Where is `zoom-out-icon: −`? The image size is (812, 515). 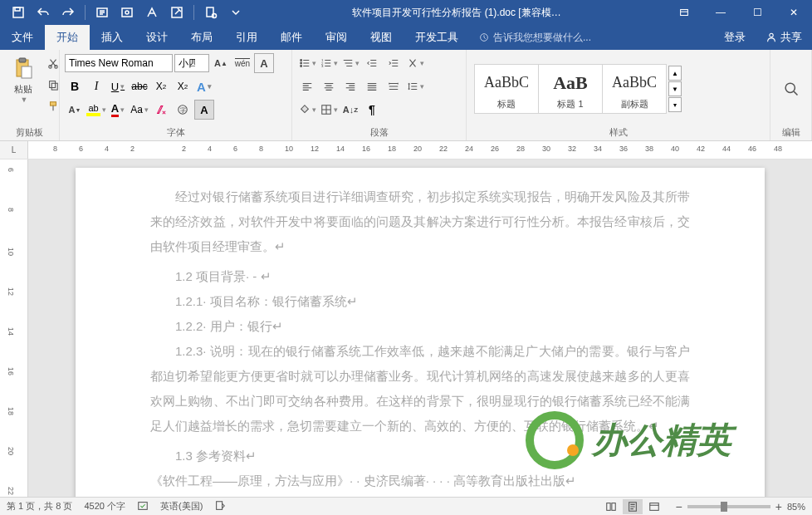 zoom-out-icon: − is located at coordinates (679, 507).